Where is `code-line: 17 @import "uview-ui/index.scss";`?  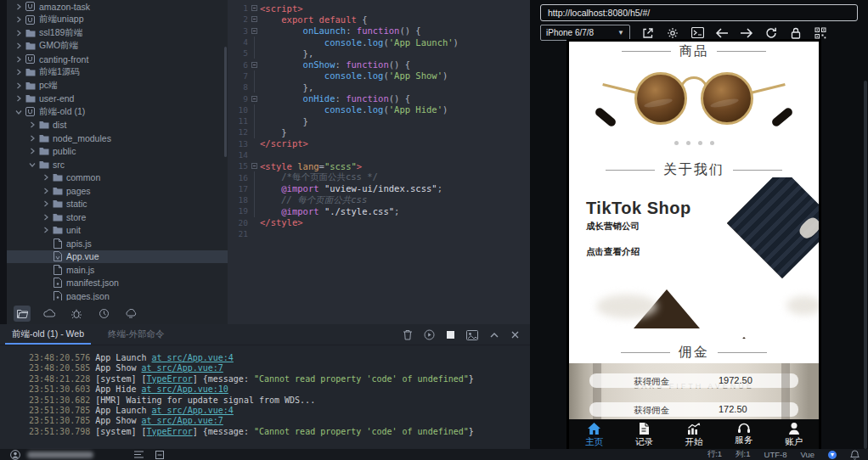 code-line: 17 @import "uview-ui/index.scss"; is located at coordinates (379, 188).